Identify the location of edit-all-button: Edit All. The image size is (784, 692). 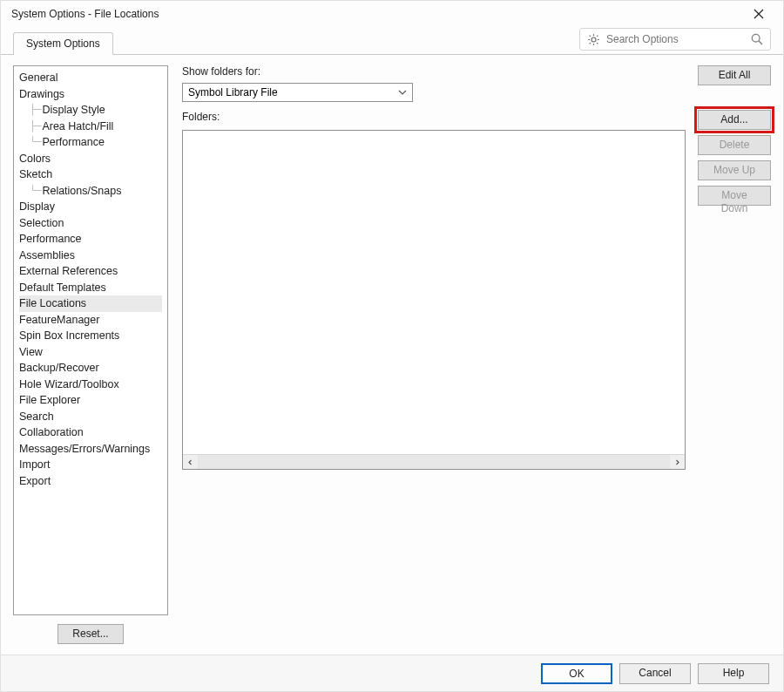
(734, 75).